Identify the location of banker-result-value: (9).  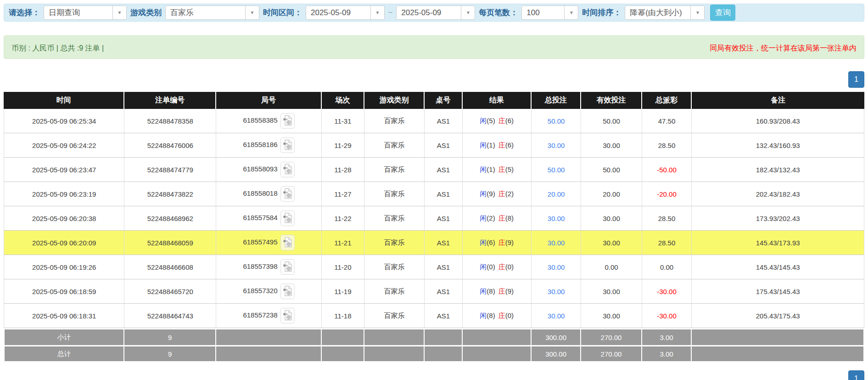
(510, 243).